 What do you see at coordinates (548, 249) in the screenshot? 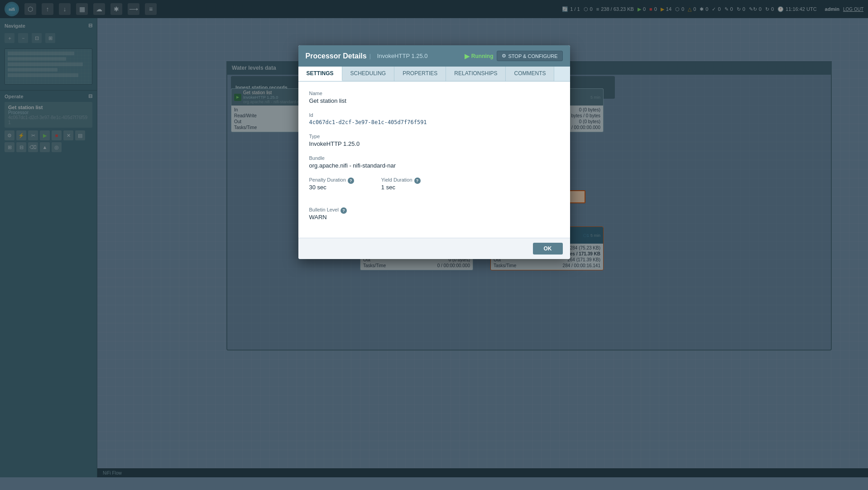
I see `ok-button: OK` at bounding box center [548, 249].